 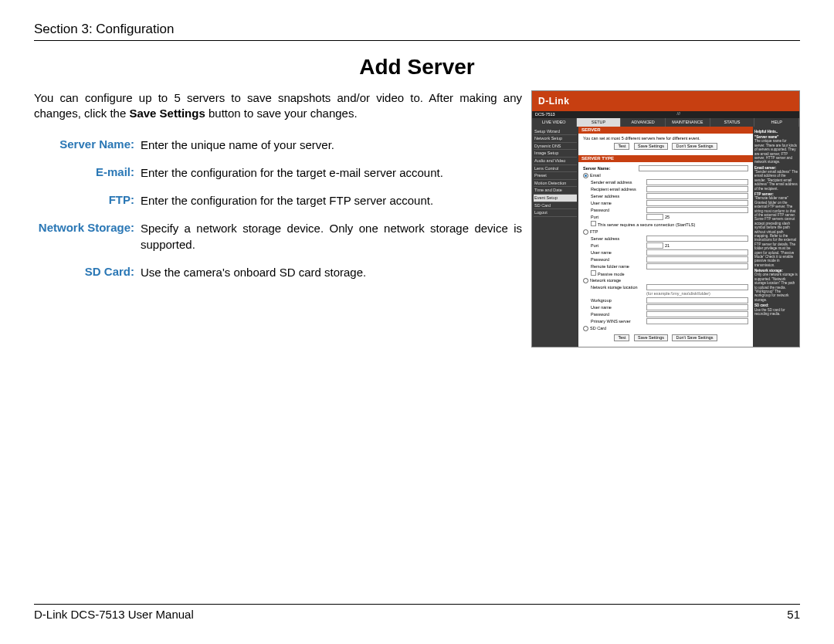 What do you see at coordinates (555, 161) in the screenshot?
I see `sb-item: Audio and Video` at bounding box center [555, 161].